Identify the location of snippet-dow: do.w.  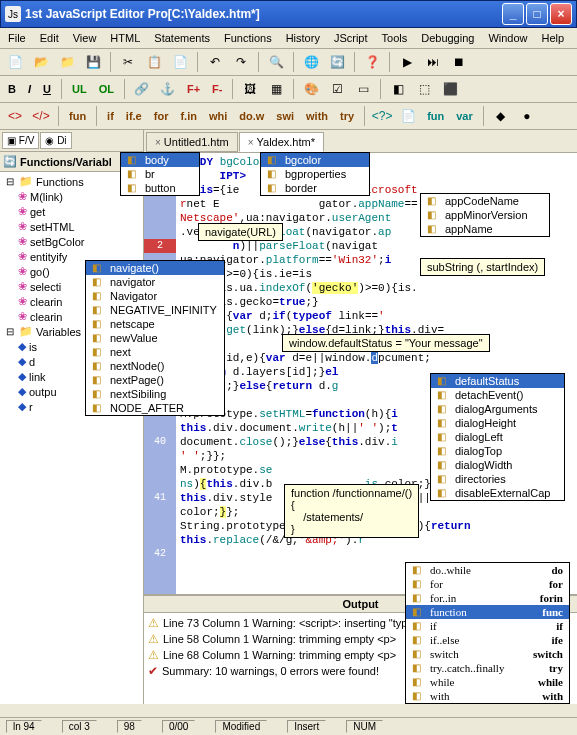
(252, 116).